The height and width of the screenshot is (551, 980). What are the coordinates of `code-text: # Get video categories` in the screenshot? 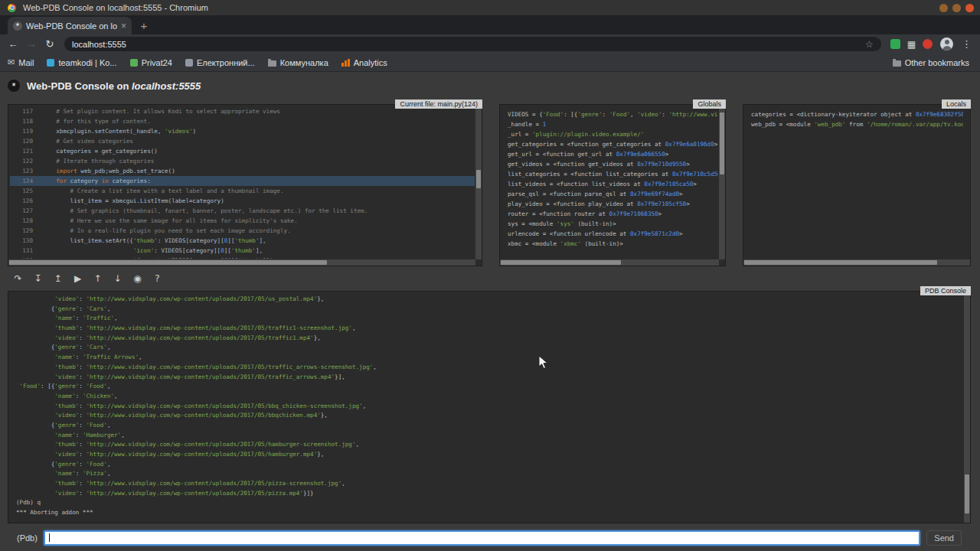 It's located at (87, 141).